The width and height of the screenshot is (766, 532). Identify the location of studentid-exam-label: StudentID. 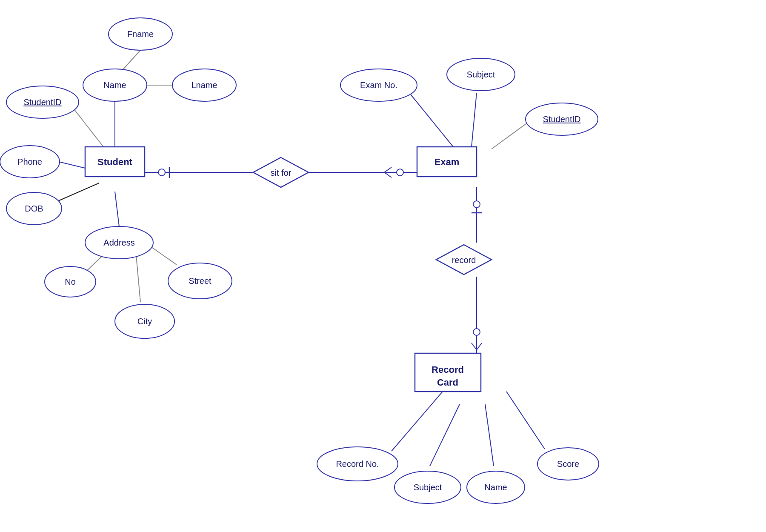
(562, 119).